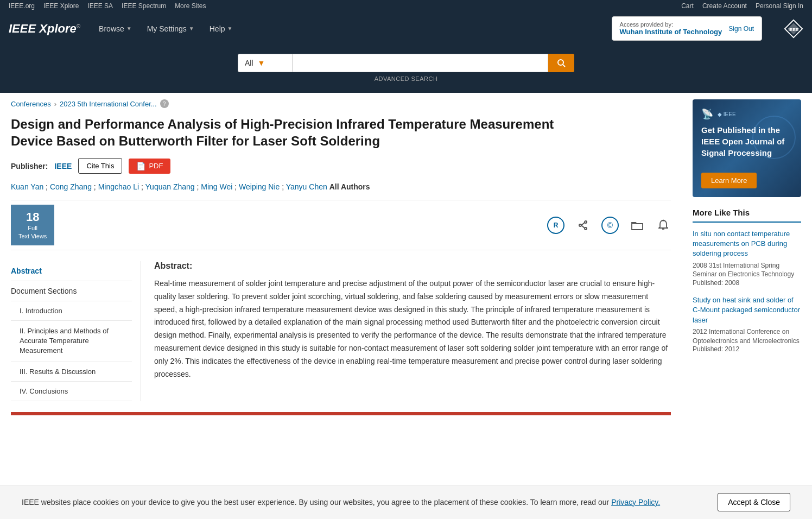  I want to click on share-icon, so click(583, 225).